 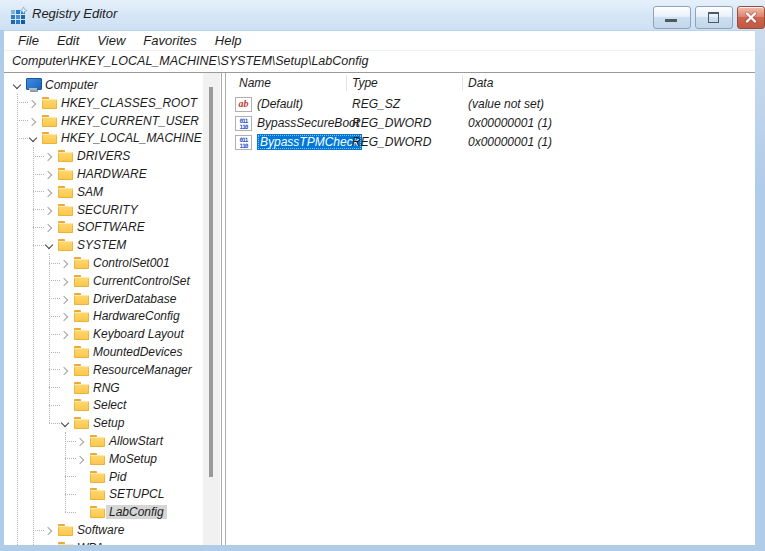 What do you see at coordinates (111, 227) in the screenshot?
I see `tree-item-label: SOFTWARE` at bounding box center [111, 227].